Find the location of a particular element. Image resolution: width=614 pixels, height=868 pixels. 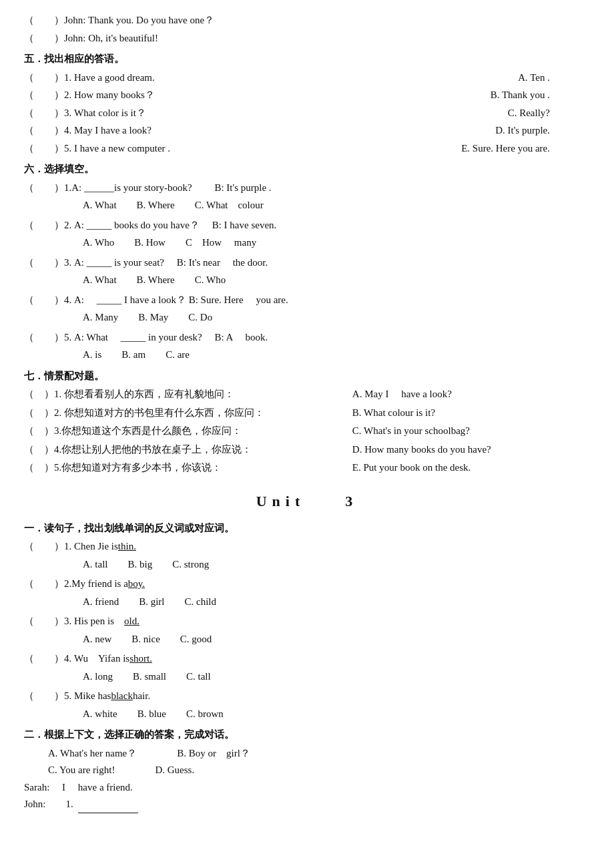

section7-title: 七．情景配对题。 is located at coordinates (307, 377).